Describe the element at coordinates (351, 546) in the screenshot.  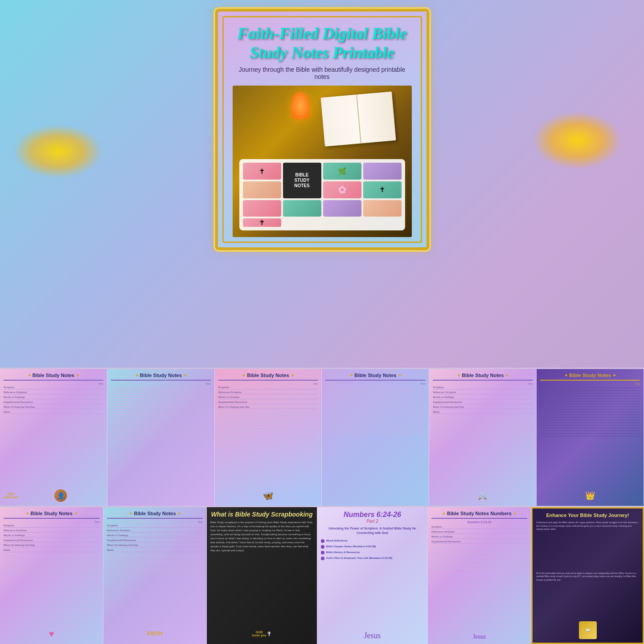
I see `bullet-text-2: Bible Chapter Notes (Numbers 6:24-26)` at that location.